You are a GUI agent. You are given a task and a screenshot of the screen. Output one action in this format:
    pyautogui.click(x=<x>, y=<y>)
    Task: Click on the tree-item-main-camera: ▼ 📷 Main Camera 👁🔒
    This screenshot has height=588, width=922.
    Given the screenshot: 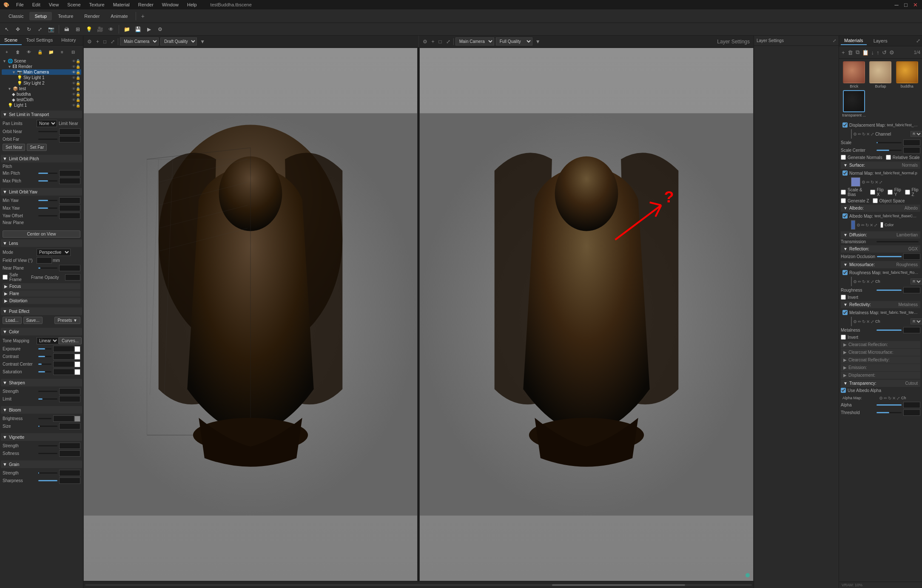 What is the action you would take?
    pyautogui.click(x=42, y=72)
    